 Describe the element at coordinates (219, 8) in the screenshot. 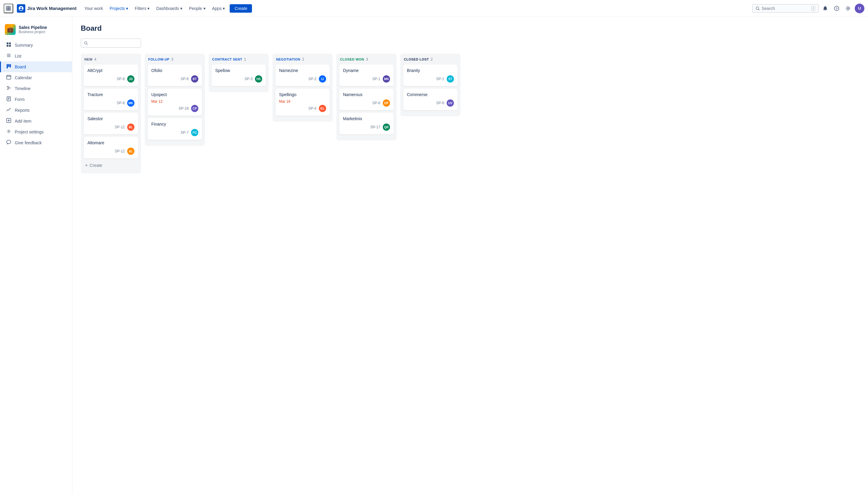

I see `nav-apps: Apps ▾` at that location.